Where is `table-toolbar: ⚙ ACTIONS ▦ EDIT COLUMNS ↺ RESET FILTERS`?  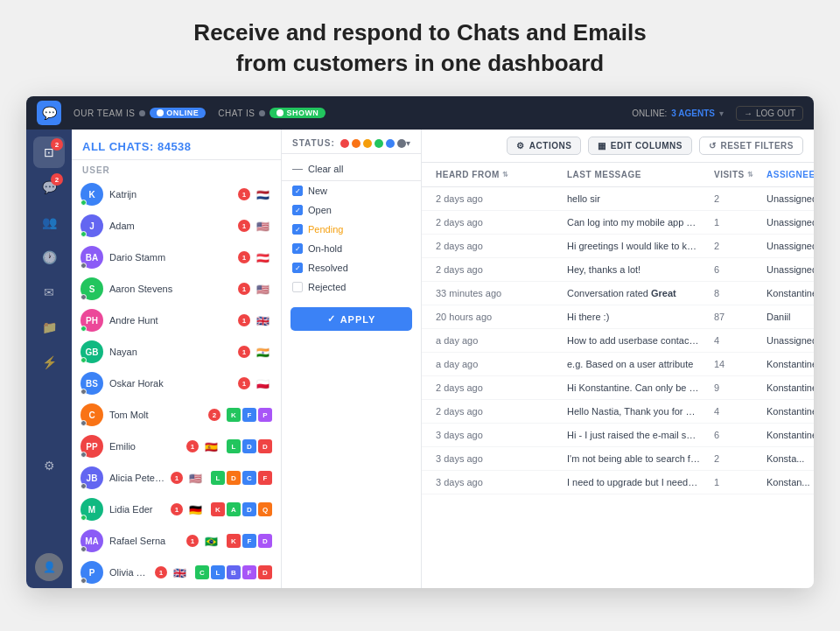
table-toolbar: ⚙ ACTIONS ▦ EDIT COLUMNS ↺ RESET FILTERS is located at coordinates (618, 146).